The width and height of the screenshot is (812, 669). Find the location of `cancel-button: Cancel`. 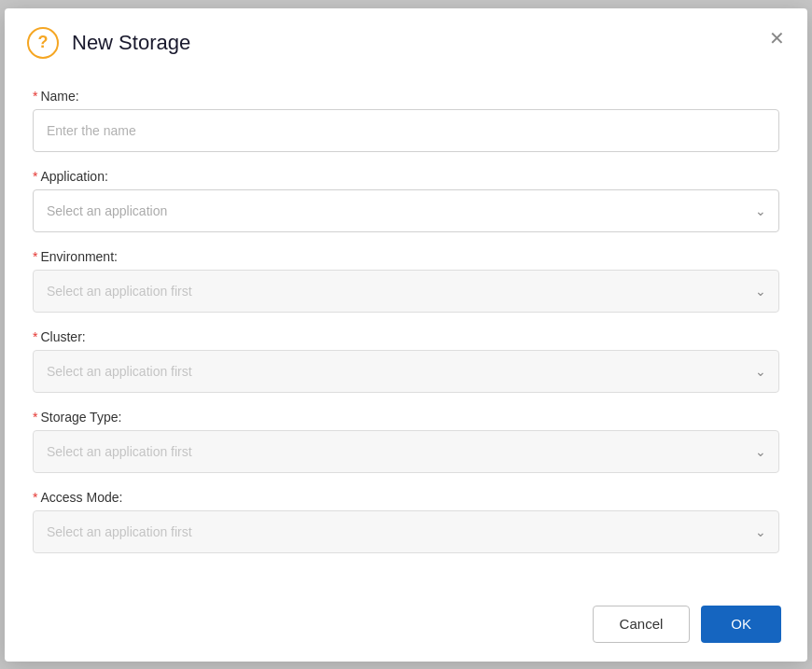

cancel-button: Cancel is located at coordinates (642, 624).